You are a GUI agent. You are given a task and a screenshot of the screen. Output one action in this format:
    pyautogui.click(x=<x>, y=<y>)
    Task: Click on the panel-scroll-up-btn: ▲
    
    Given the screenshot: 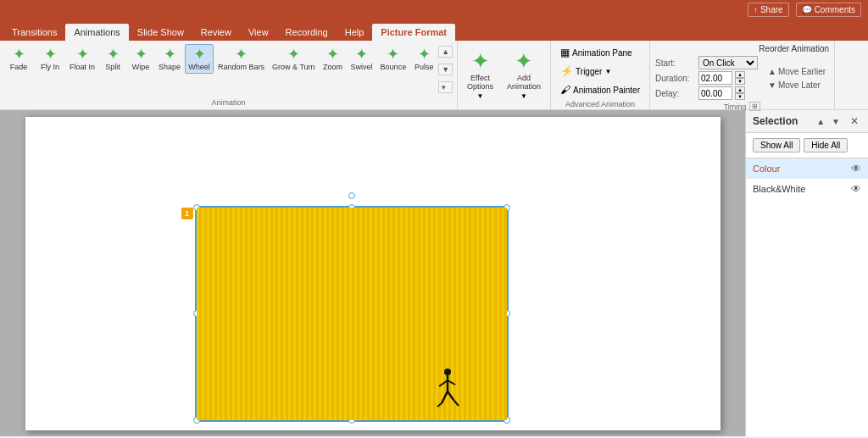 What is the action you would take?
    pyautogui.click(x=821, y=122)
    